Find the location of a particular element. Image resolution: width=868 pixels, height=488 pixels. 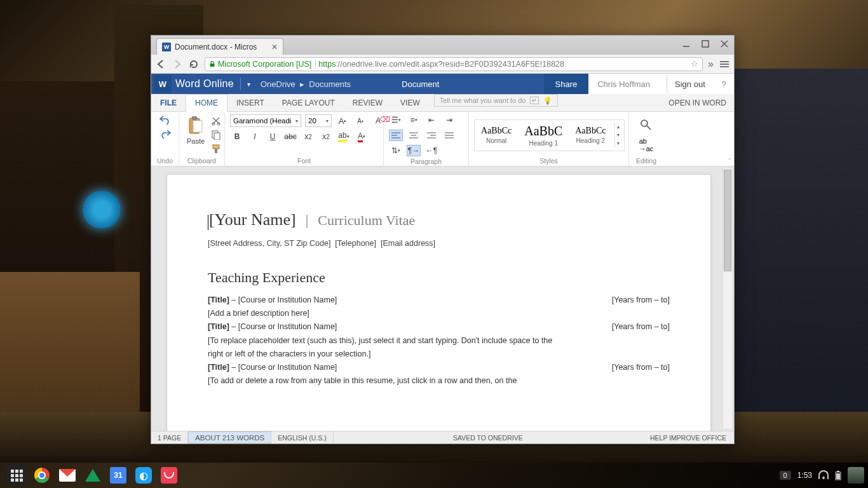

redo-button is located at coordinates (165, 133).